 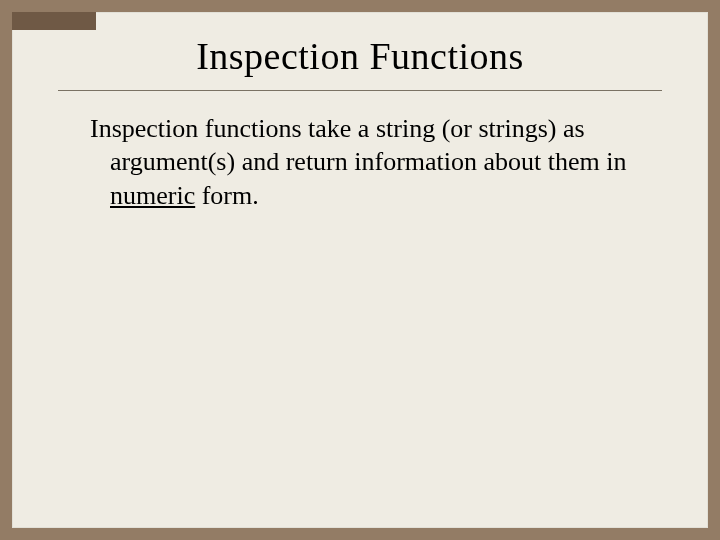 What do you see at coordinates (358, 145) in the screenshot?
I see `body-text-pre: Inspection functions take a string (or s…` at bounding box center [358, 145].